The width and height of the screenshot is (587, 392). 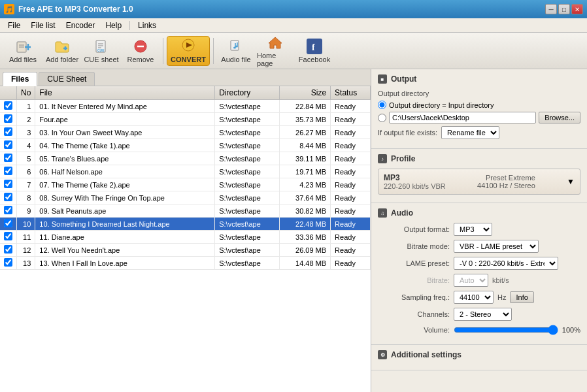 What do you see at coordinates (305, 198) in the screenshot?
I see `row-size: 37.64 MB` at bounding box center [305, 198].